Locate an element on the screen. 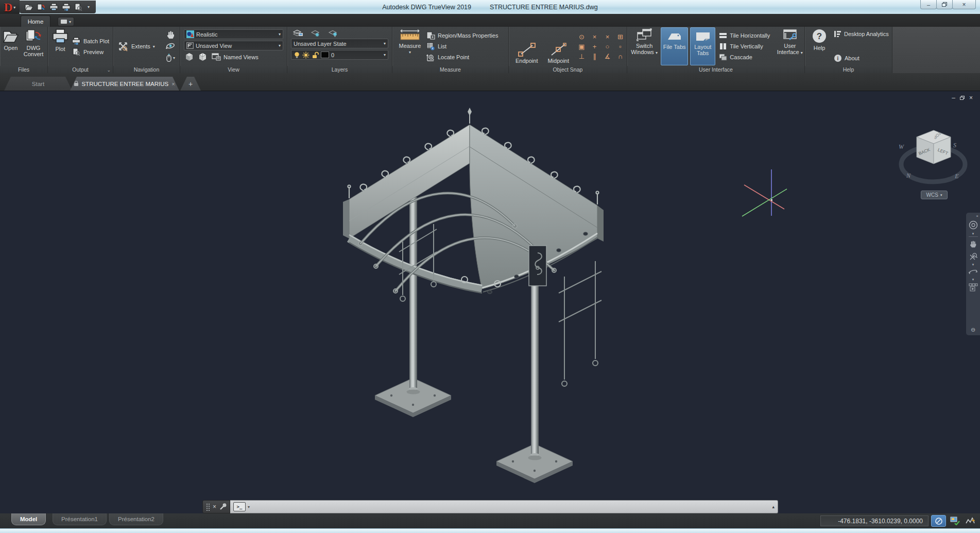 This screenshot has width=980, height=533. parallel-snap-icon: ∥ is located at coordinates (594, 57).